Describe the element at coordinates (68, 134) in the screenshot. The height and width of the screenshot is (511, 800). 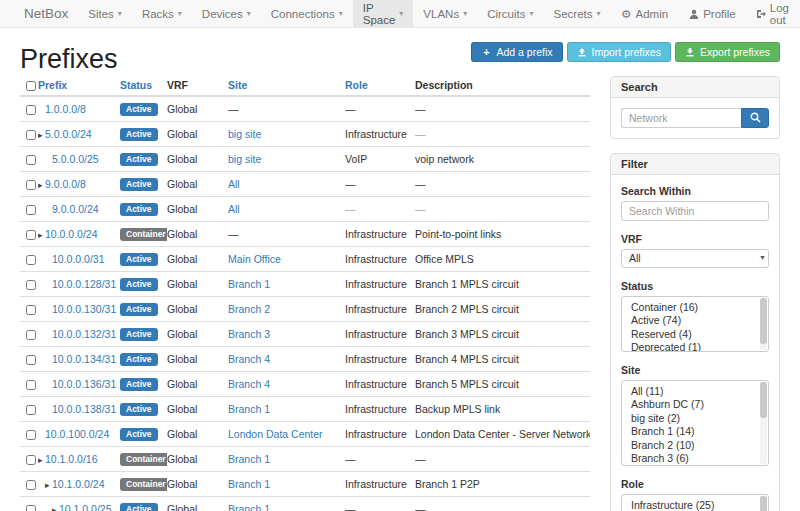
I see `prefix-link: 5.0.0.0/24` at that location.